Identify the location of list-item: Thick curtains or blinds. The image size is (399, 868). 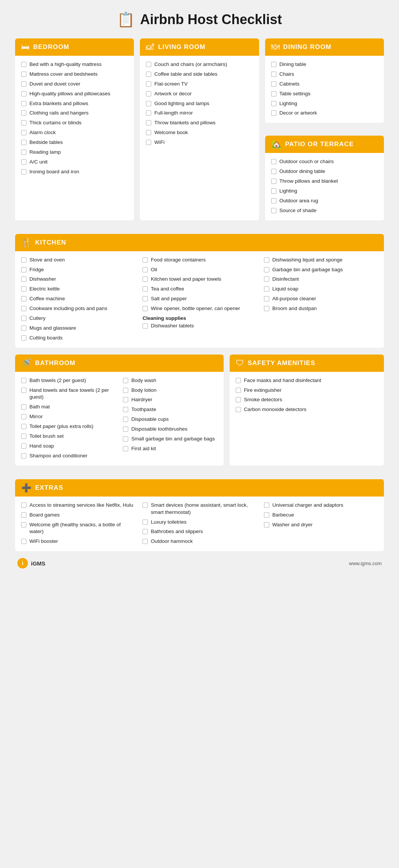
(75, 123).